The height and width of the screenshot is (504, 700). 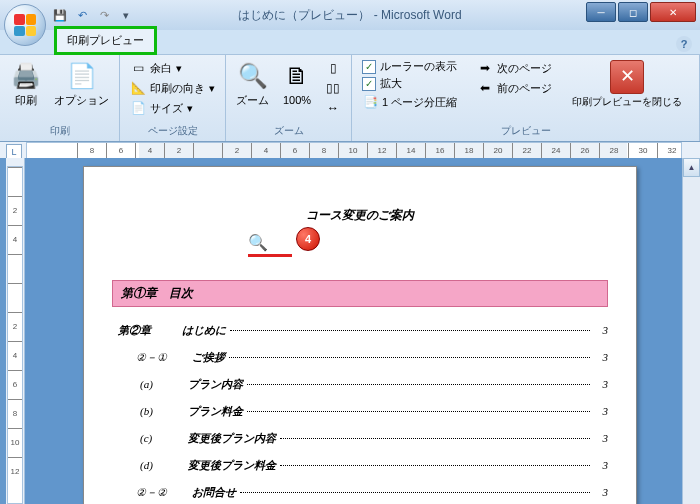 I want to click on size-button: 📄サイズ ▾, so click(x=172, y=108).